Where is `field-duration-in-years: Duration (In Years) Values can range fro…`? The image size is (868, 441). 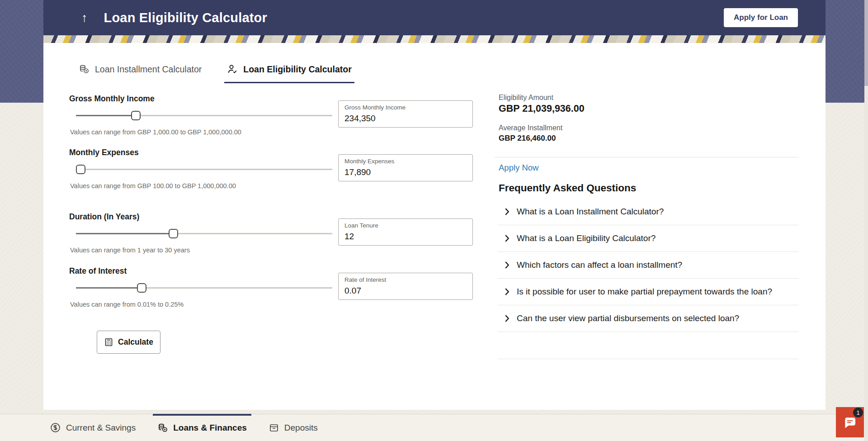 field-duration-in-years: Duration (In Years) Values can range fro… is located at coordinates (284, 242).